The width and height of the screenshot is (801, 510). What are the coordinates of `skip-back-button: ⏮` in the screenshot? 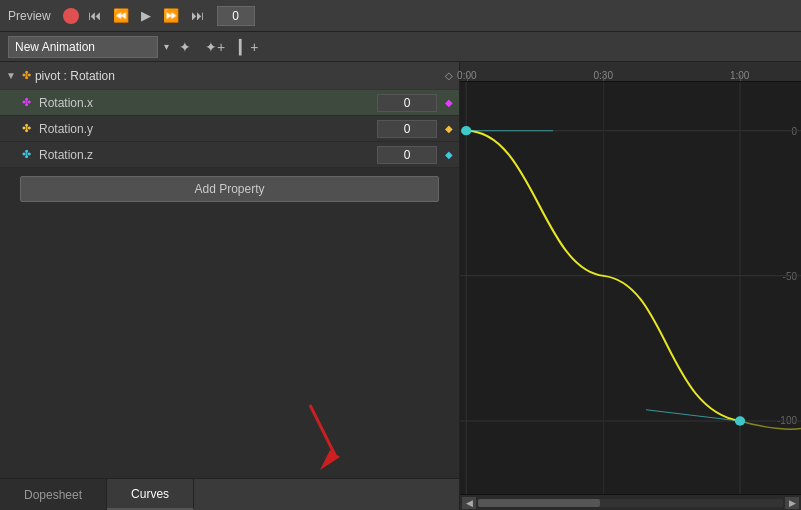 It's located at (94, 16).